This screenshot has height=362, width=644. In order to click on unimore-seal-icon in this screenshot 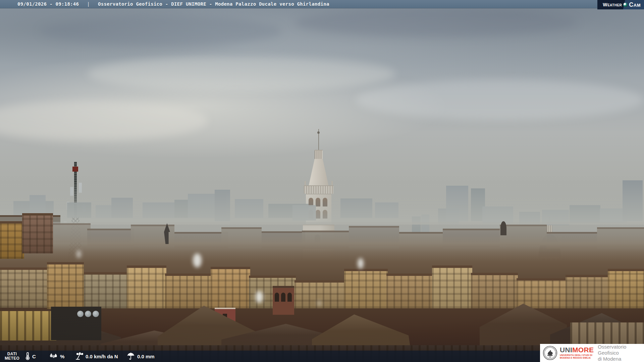, I will do `click(550, 353)`.